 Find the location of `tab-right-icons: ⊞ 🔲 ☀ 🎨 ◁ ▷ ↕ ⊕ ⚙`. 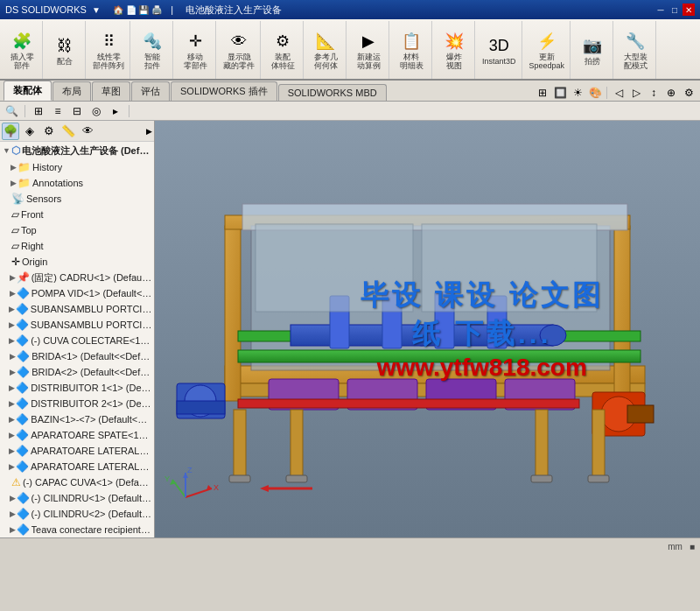

tab-right-icons: ⊞ 🔲 ☀ 🎨 ◁ ▷ ↕ ⊕ ⚙ is located at coordinates (618, 93).